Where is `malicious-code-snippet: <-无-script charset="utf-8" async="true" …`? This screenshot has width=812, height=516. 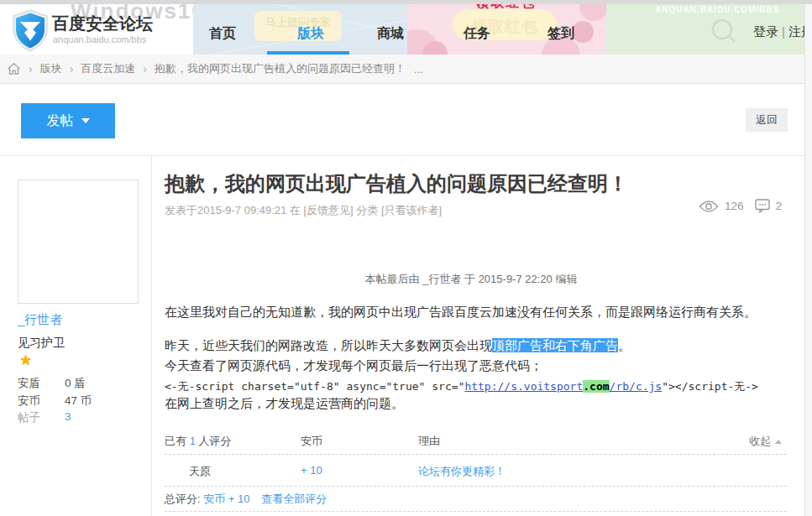 malicious-code-snippet: <-无-script charset="utf-8" async="true" … is located at coordinates (462, 387).